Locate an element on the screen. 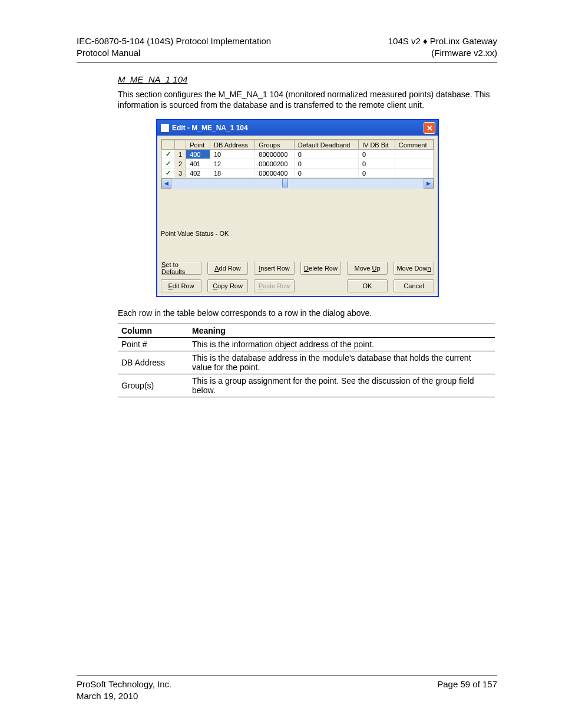  delete-row-button: Delete Row is located at coordinates (320, 268).